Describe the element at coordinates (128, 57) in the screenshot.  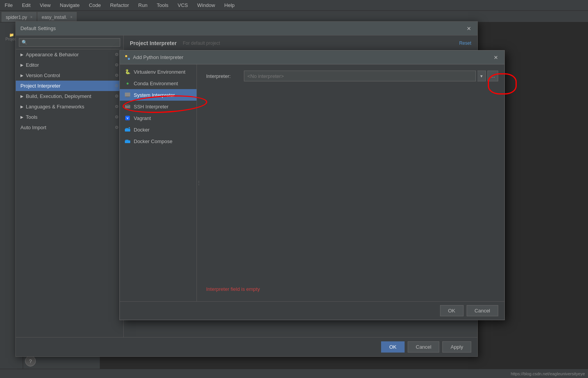
I see `python-icon` at that location.